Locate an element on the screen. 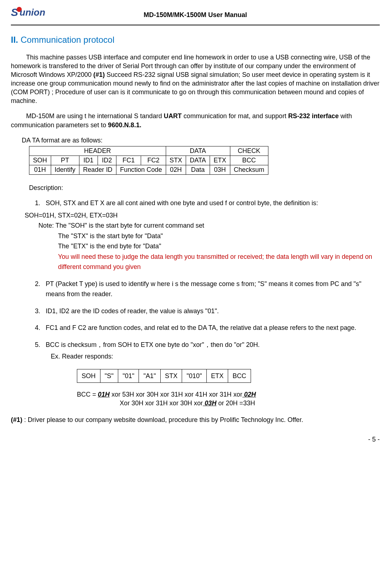 The width and height of the screenshot is (387, 588). p2-a: MD-150M are using t he international S t… is located at coordinates (95, 116).